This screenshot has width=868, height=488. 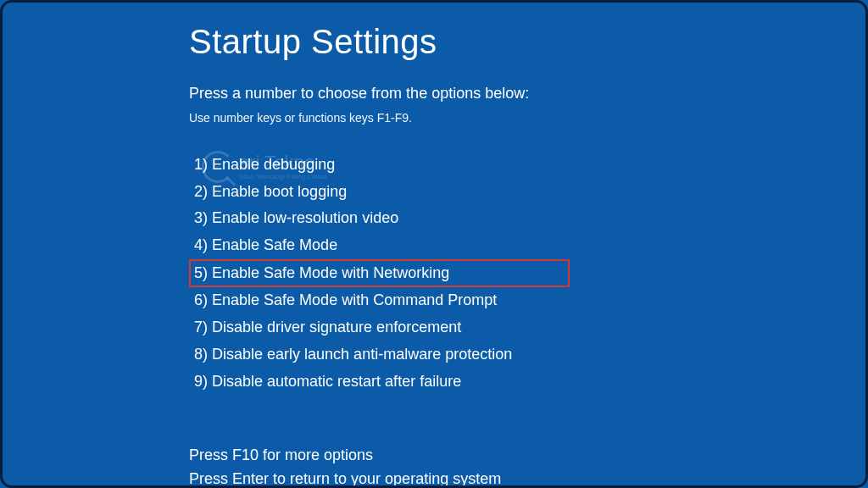 I want to click on option-enable-safe-mode: 4) Enable Safe Mode, so click(x=527, y=246).